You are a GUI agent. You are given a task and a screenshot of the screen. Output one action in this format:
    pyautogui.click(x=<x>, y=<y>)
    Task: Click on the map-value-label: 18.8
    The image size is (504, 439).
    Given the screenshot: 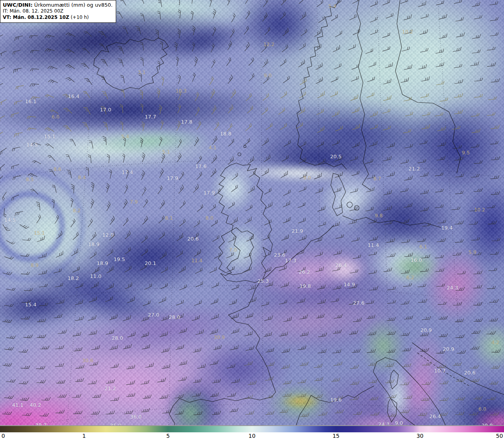 What is the action you would take?
    pyautogui.click(x=226, y=134)
    